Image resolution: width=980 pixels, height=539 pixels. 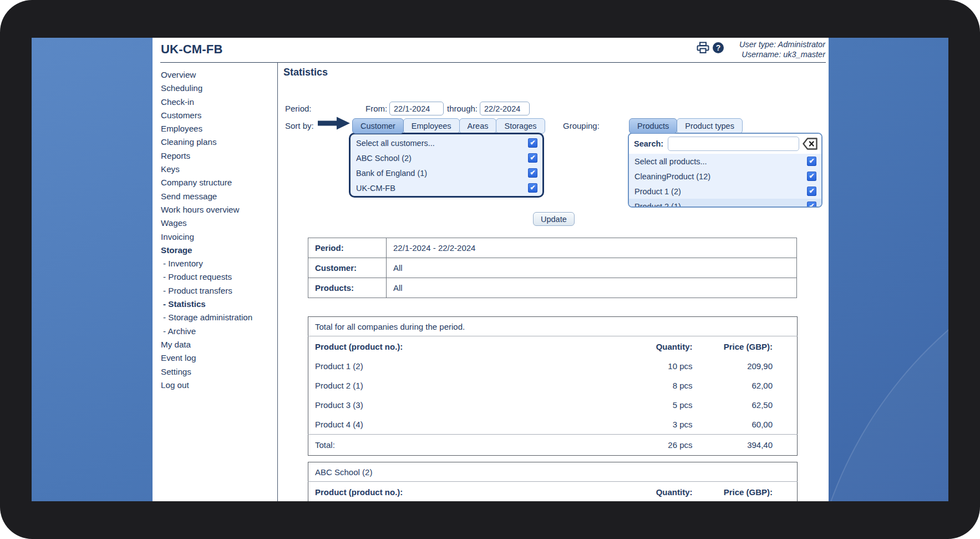 I want to click on table-header-row: Product (product no.):Quantity:Price (GB…, so click(x=553, y=346).